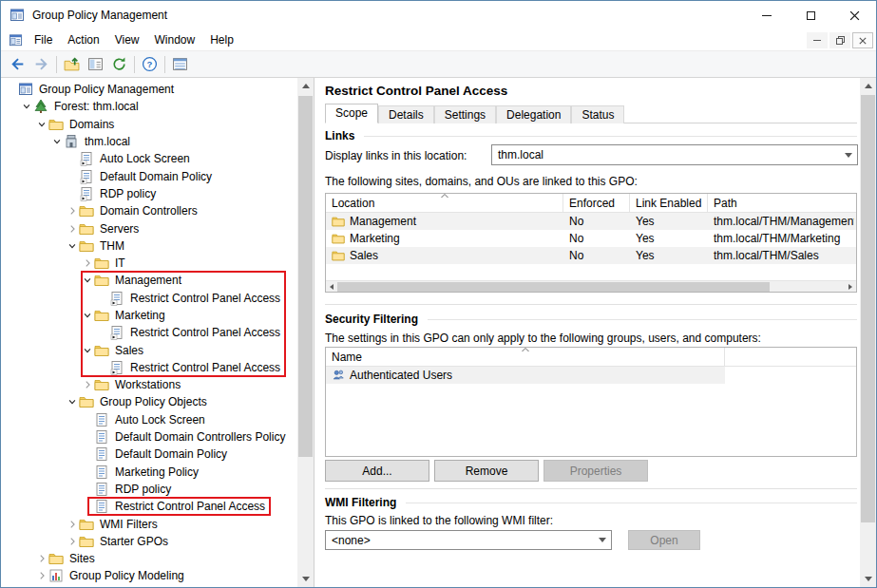 The width and height of the screenshot is (877, 588). Describe the element at coordinates (407, 114) in the screenshot. I see `tab-details: Details` at that location.